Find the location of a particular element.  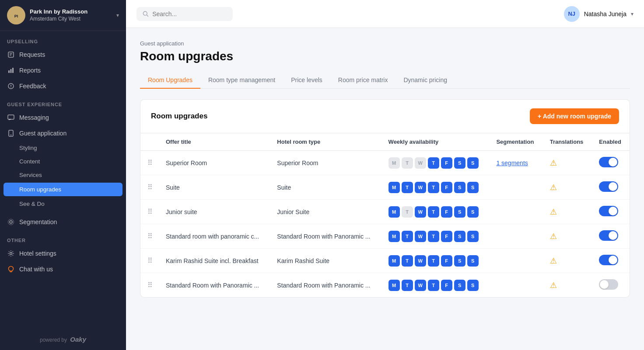

tab-room-type-management: Room type management is located at coordinates (242, 80).